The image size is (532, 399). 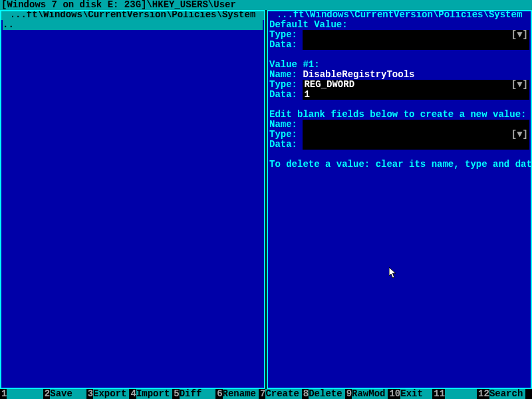 I want to click on default-type-field: [▼], so click(x=416, y=35).